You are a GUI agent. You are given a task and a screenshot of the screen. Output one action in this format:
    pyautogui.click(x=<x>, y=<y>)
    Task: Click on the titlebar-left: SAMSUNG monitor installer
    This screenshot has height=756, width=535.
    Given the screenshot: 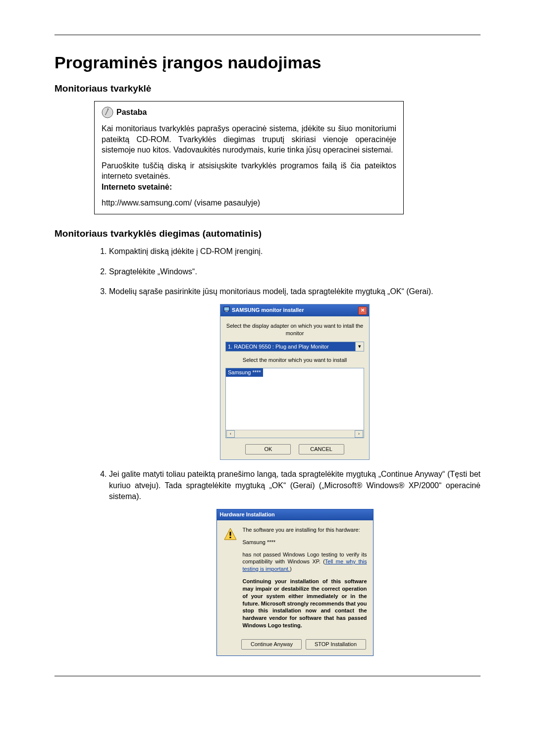 What is the action you would take?
    pyautogui.click(x=264, y=310)
    